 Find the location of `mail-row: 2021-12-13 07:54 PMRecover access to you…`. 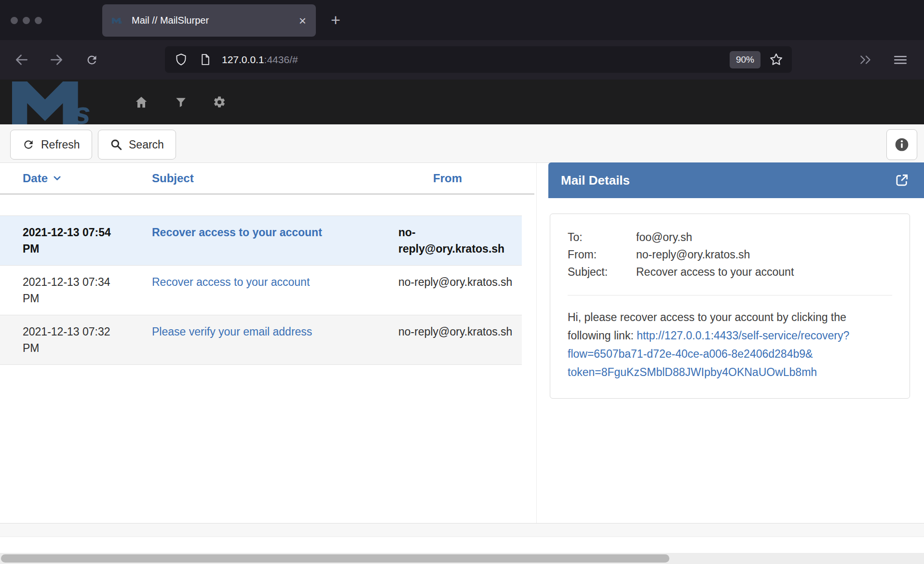

mail-row: 2021-12-13 07:54 PMRecover access to you… is located at coordinates (261, 241).